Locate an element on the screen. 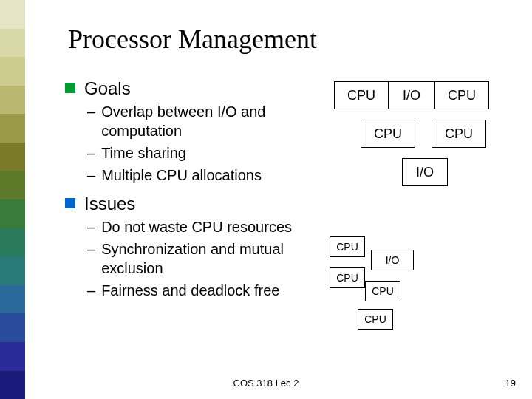  diagram-row: CPU I/O CPU is located at coordinates (429, 95).